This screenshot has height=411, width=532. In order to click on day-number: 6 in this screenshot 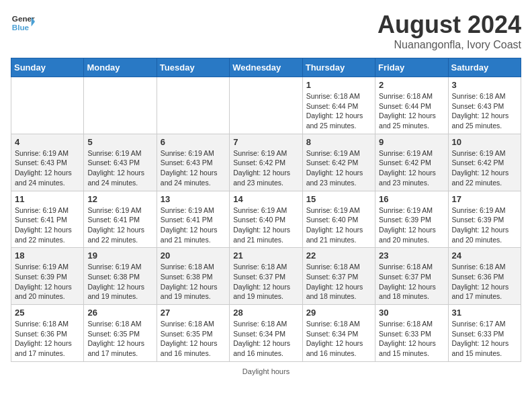, I will do `click(193, 142)`.